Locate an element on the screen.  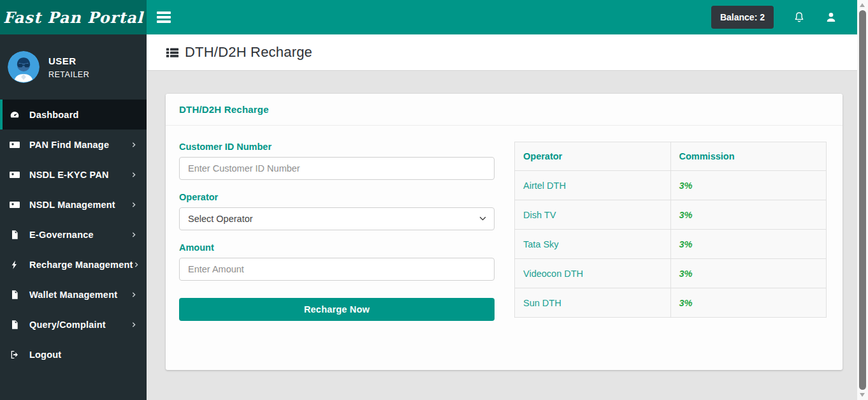
user-account-icon is located at coordinates (831, 17).